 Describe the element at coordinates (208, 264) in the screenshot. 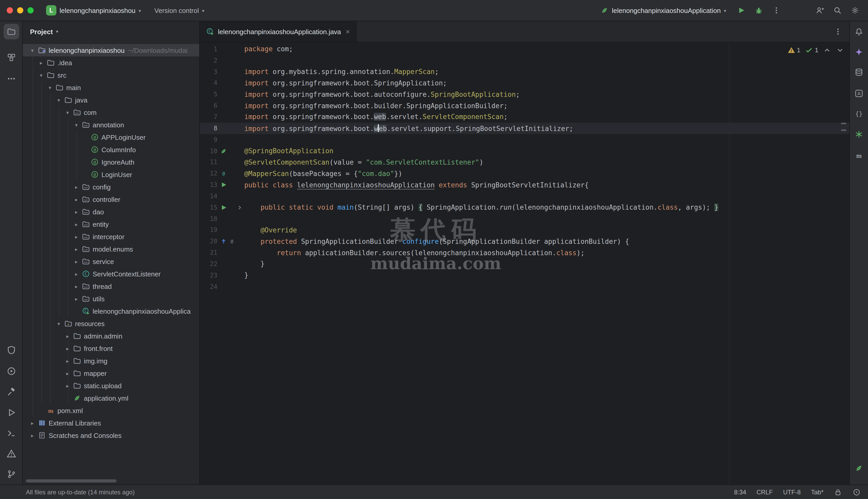

I see `line-number: 22` at that location.